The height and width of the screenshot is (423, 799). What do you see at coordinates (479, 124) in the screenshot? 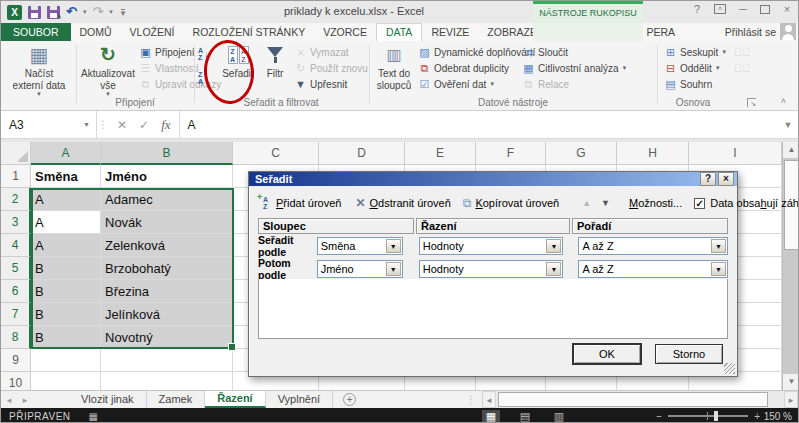
I see `formula-input: A` at bounding box center [479, 124].